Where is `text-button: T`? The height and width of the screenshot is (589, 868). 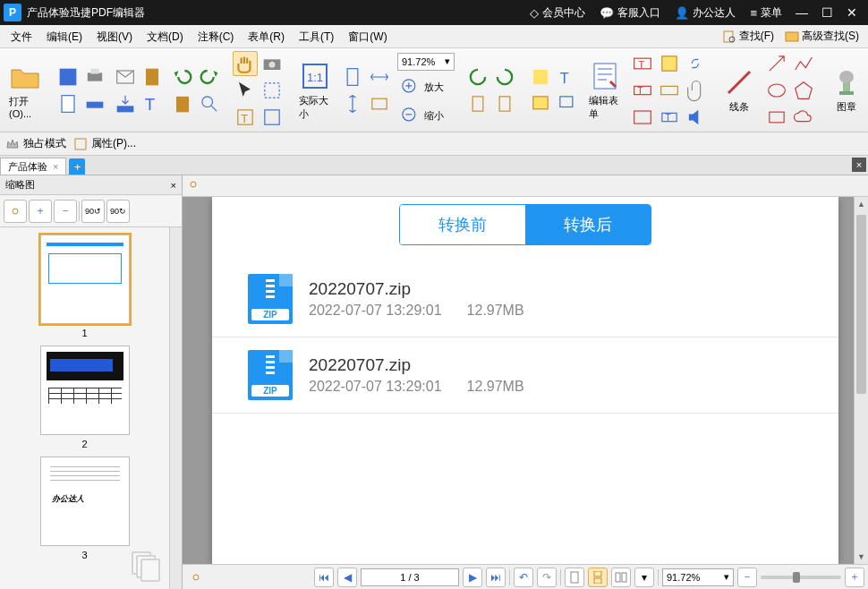 text-button: T is located at coordinates (152, 104).